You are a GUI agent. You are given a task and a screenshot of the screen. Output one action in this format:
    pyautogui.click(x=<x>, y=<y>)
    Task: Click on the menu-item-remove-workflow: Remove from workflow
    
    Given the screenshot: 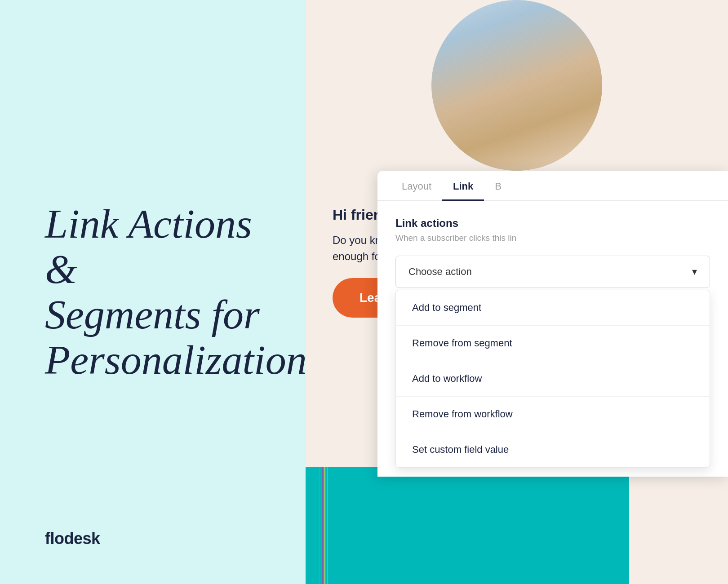 What is the action you would take?
    pyautogui.click(x=553, y=414)
    